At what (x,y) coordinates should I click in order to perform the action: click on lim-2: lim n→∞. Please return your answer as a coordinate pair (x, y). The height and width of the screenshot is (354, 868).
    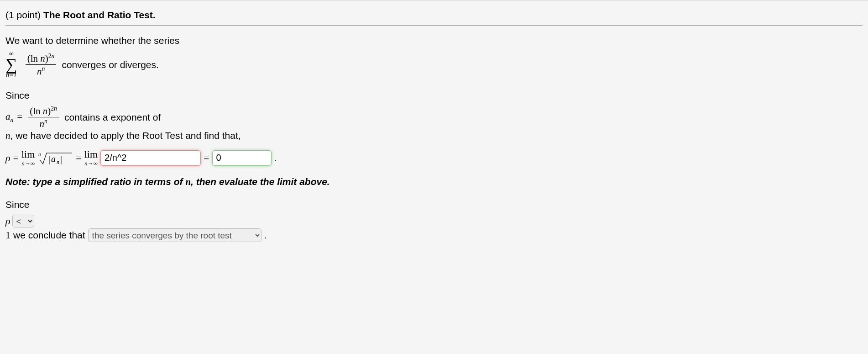
    Looking at the image, I should click on (91, 158).